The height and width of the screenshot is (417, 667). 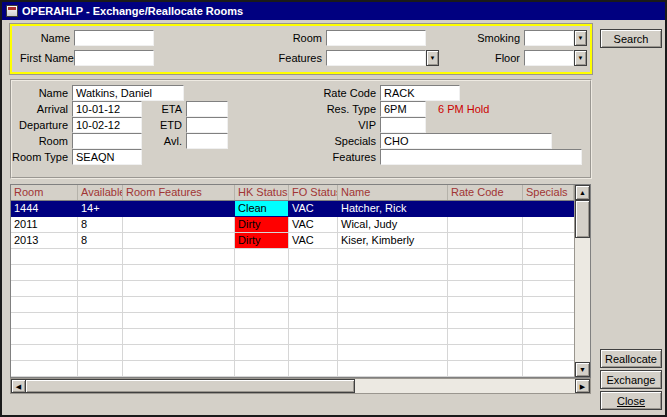 What do you see at coordinates (107, 109) in the screenshot?
I see `arrival-field` at bounding box center [107, 109].